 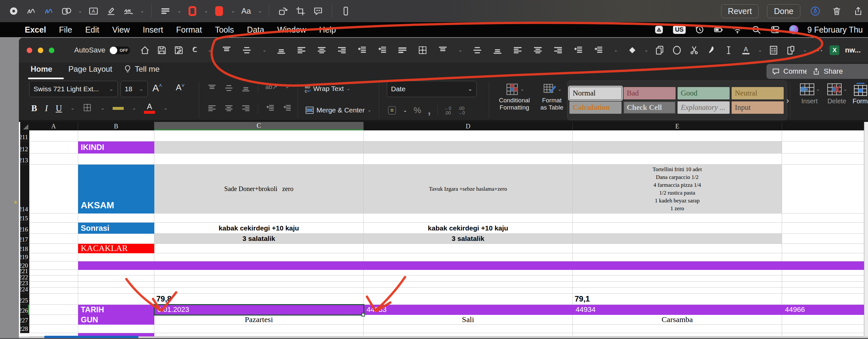 I want to click on row-header-224: 224, so click(x=25, y=291).